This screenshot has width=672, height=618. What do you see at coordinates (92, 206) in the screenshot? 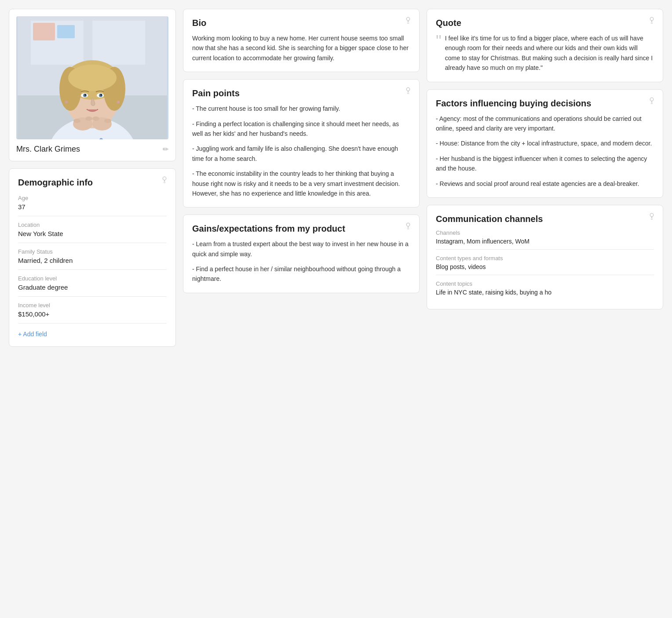
I see `age-field: Age 37` at bounding box center [92, 206].